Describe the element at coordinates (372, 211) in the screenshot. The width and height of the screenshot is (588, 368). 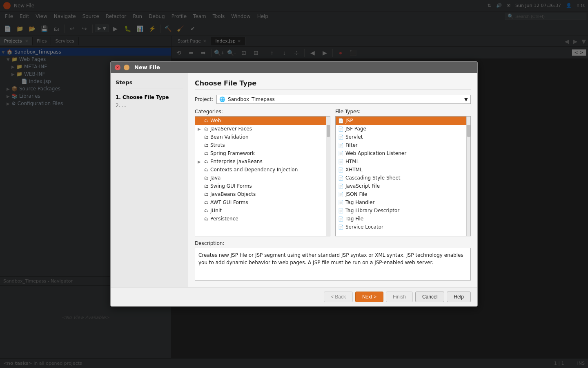
I see `ft-tld-label: Tag Library Descriptor` at that location.